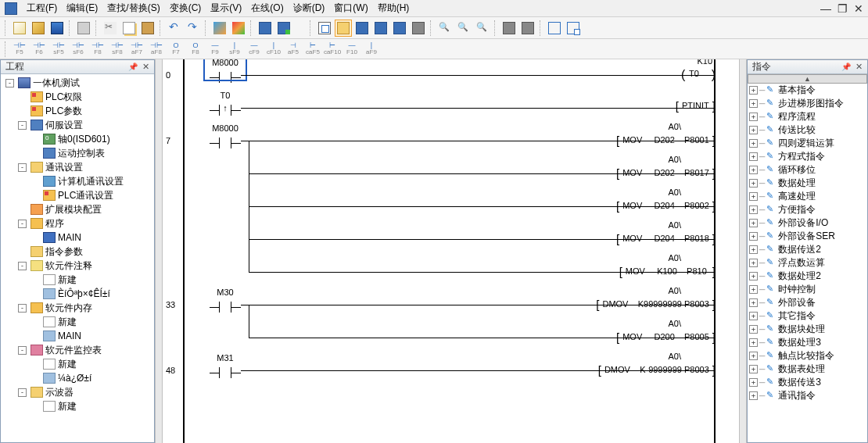  Describe the element at coordinates (225, 370) in the screenshot. I see `contact: M31` at that location.